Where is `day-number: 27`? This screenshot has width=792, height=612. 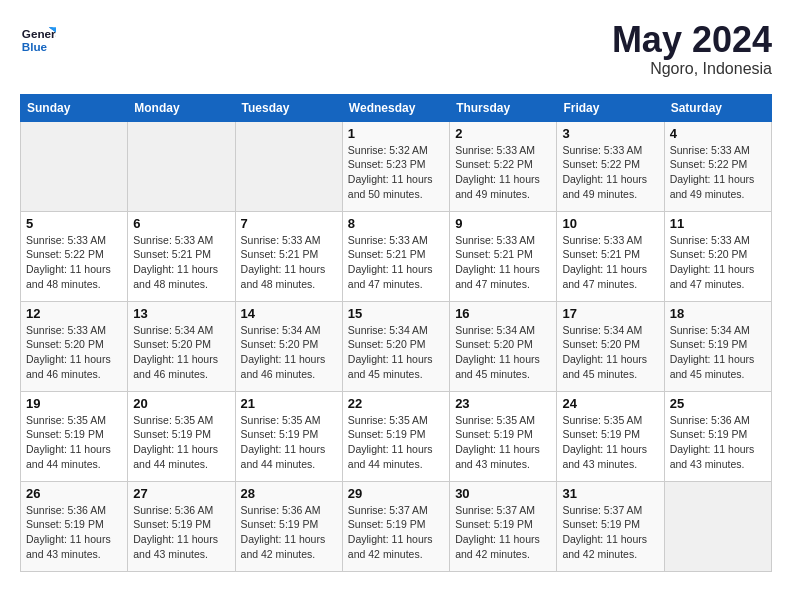 day-number: 27 is located at coordinates (181, 494).